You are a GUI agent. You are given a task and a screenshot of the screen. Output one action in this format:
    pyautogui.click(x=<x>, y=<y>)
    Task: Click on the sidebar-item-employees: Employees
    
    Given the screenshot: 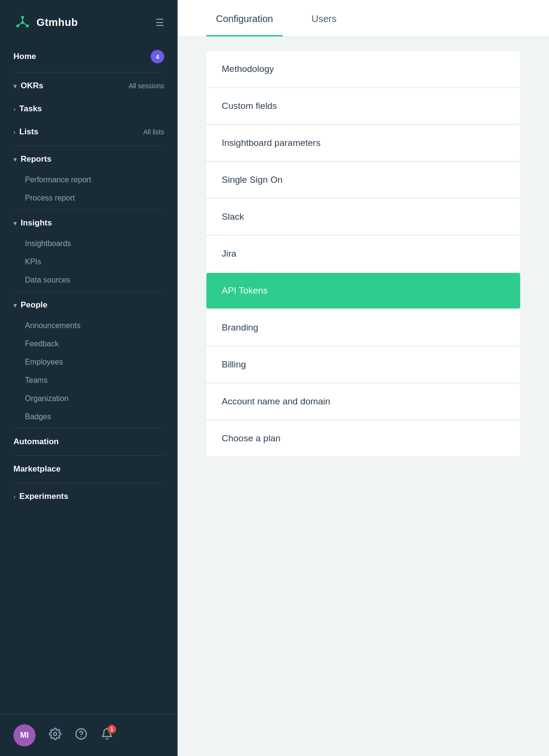 What is the action you would take?
    pyautogui.click(x=89, y=362)
    